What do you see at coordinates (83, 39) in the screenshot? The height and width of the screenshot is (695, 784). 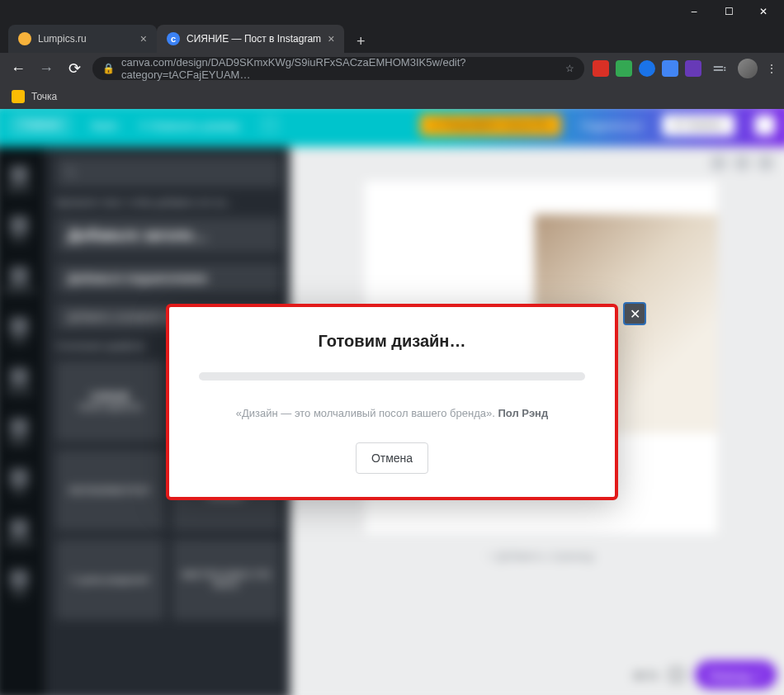 I see `browser-tab-lumpics: Lumpics.ru ×` at bounding box center [83, 39].